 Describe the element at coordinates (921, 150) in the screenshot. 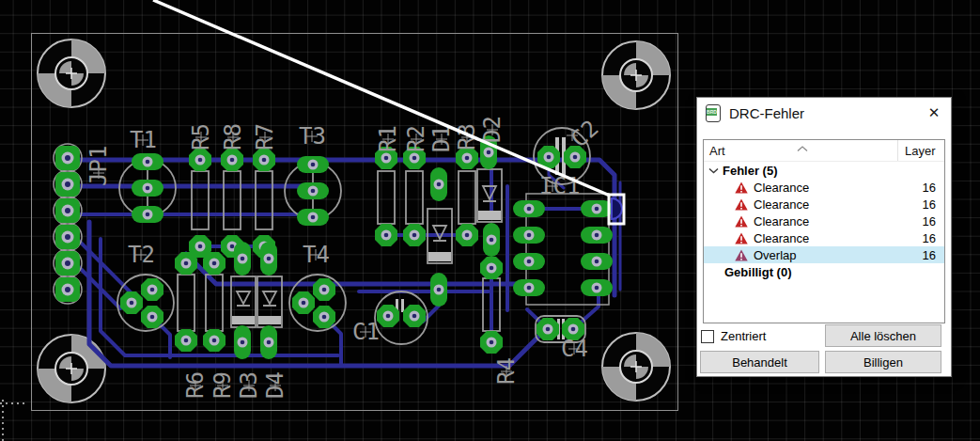

I see `column-header-layer: Layer` at that location.